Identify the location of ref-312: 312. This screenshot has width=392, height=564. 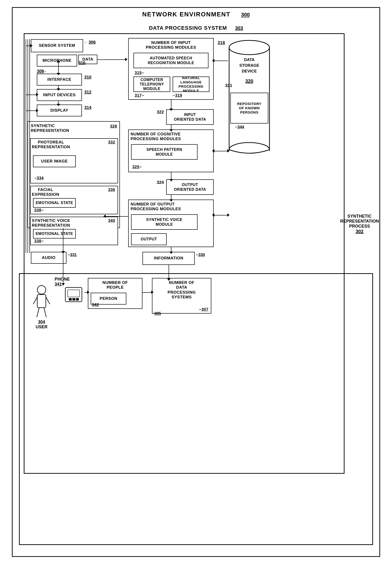
(88, 92).